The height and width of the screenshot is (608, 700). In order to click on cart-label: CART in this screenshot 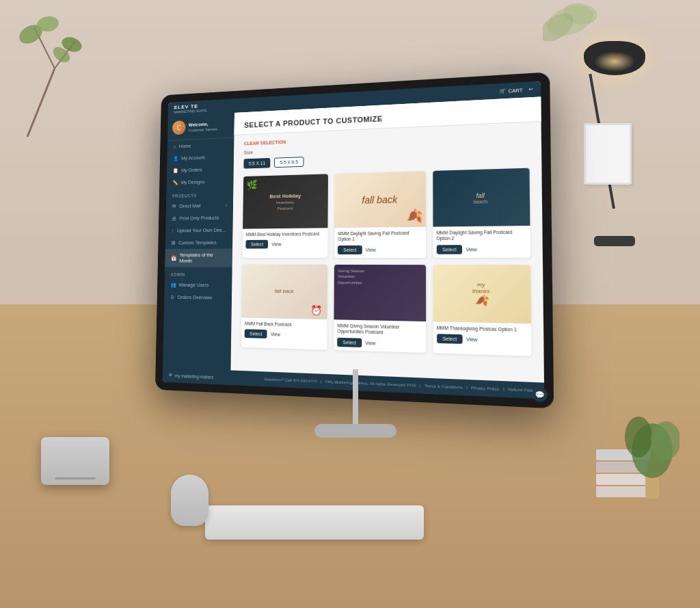, I will do `click(515, 90)`.